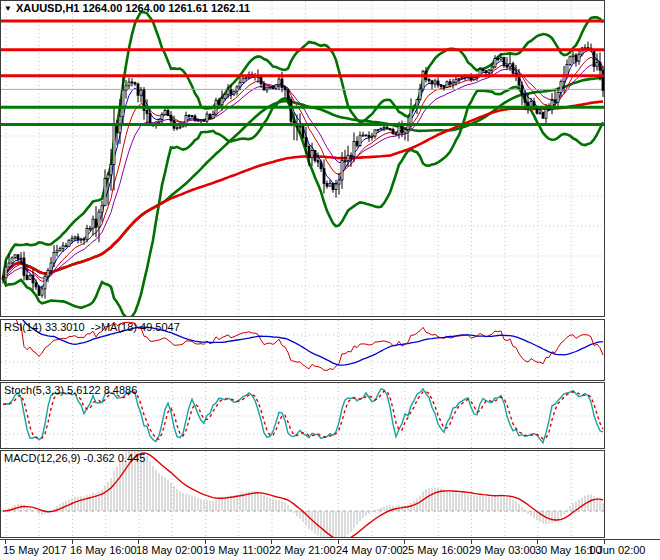  Describe the element at coordinates (370, 550) in the screenshot. I see `time-axis-label: 24 May 07:00` at that location.